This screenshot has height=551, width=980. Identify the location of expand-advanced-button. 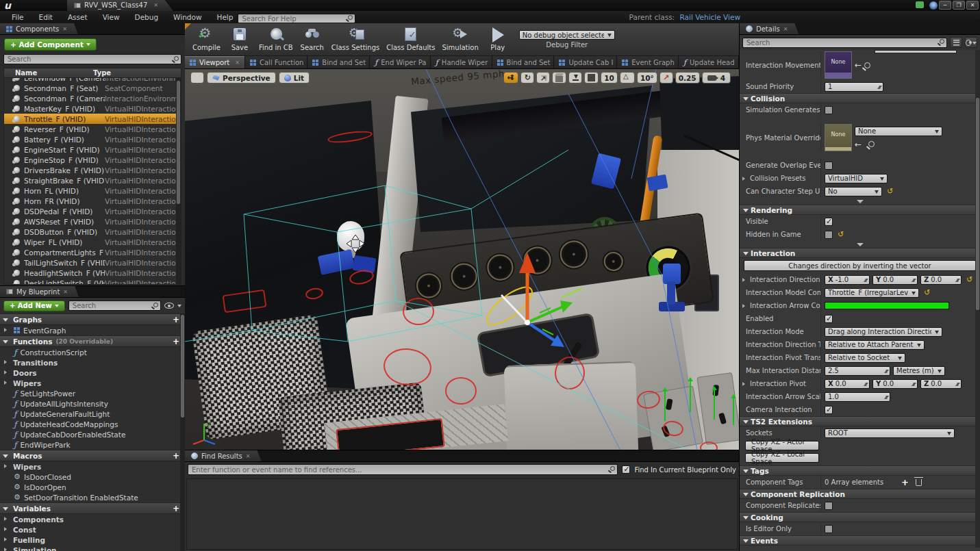
(860, 201).